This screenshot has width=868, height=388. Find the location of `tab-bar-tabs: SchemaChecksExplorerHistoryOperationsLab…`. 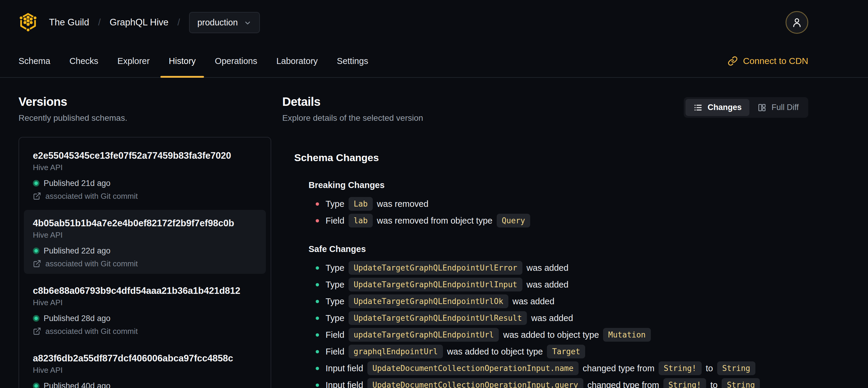

tab-bar-tabs: SchemaChecksExplorerHistoryOperationsLab… is located at coordinates (193, 61).